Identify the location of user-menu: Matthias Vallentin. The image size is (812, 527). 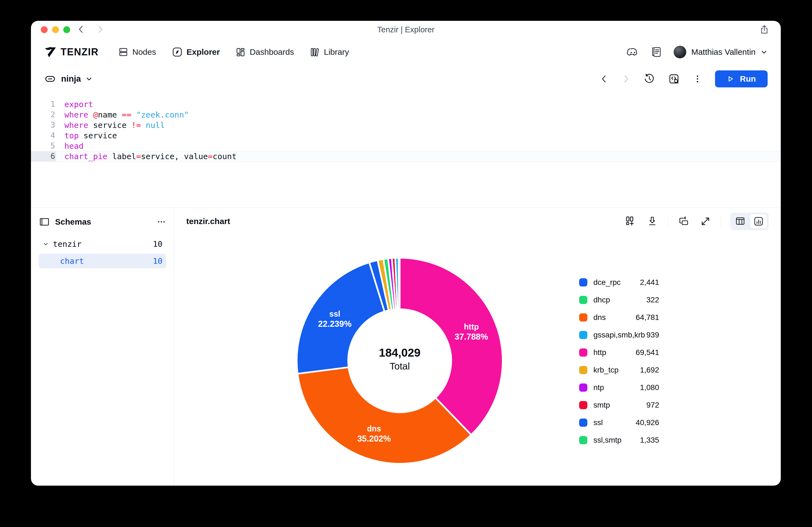
(721, 52).